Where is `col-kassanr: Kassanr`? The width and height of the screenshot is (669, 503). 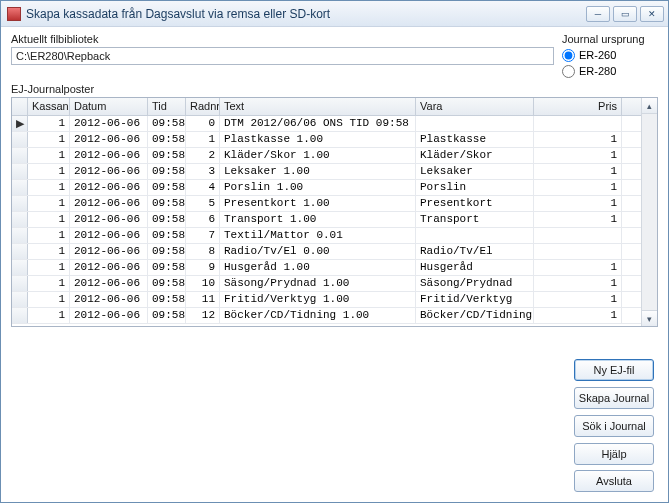 col-kassanr: Kassanr is located at coordinates (49, 106).